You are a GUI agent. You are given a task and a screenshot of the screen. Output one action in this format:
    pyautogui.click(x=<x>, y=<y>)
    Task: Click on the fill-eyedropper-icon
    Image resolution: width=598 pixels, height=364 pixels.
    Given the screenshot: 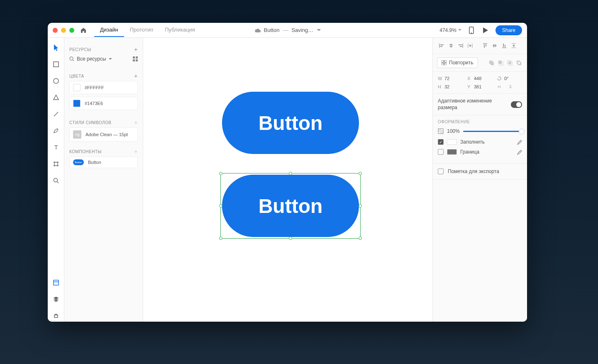 What is the action you would take?
    pyautogui.click(x=519, y=142)
    